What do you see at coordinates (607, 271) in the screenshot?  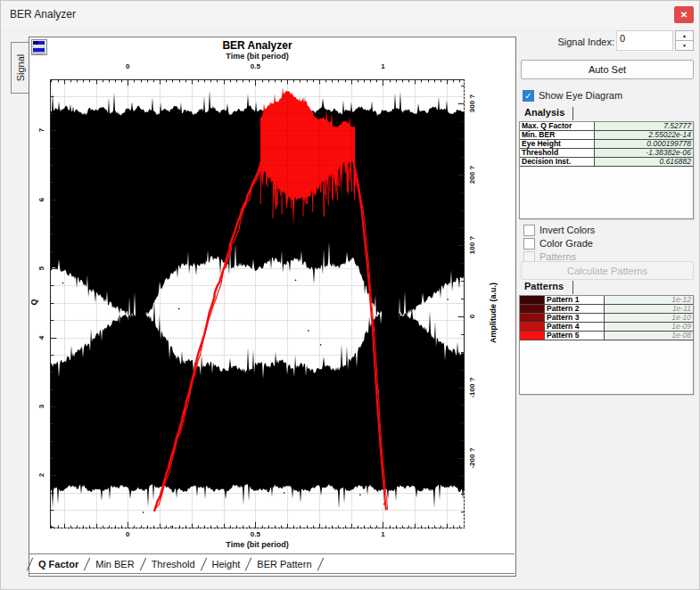 I see `calculate-patterns-button: Calculate Patterns` at bounding box center [607, 271].